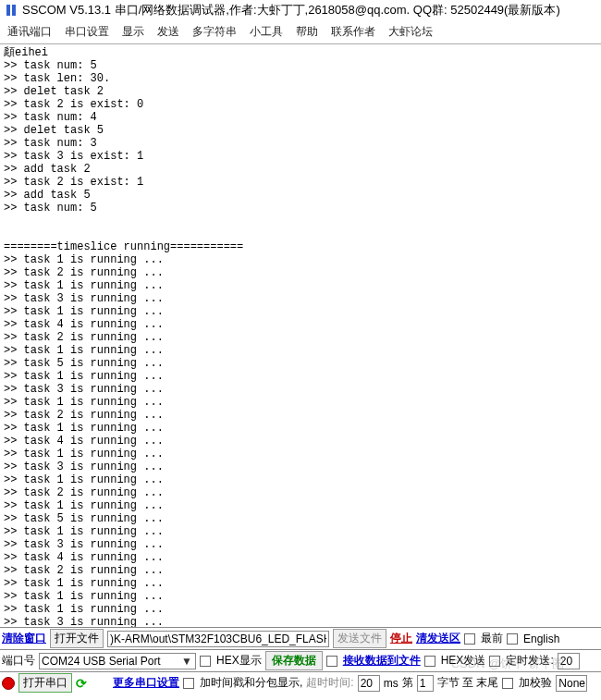  What do you see at coordinates (369, 683) in the screenshot?
I see `timeout-input` at bounding box center [369, 683].